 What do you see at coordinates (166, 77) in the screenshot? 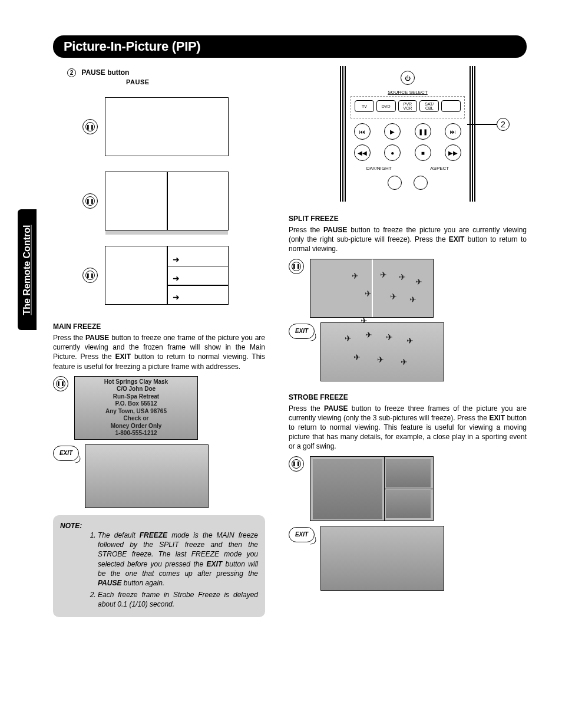
I see `pause-button-heading: 2 PAUSE button PAUSE` at bounding box center [166, 77].